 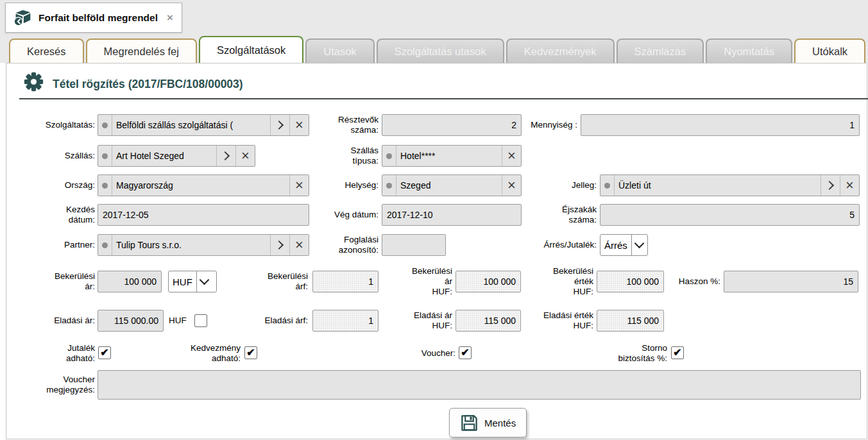 What do you see at coordinates (46, 51) in the screenshot?
I see `tab-kereses: Keresés` at bounding box center [46, 51].